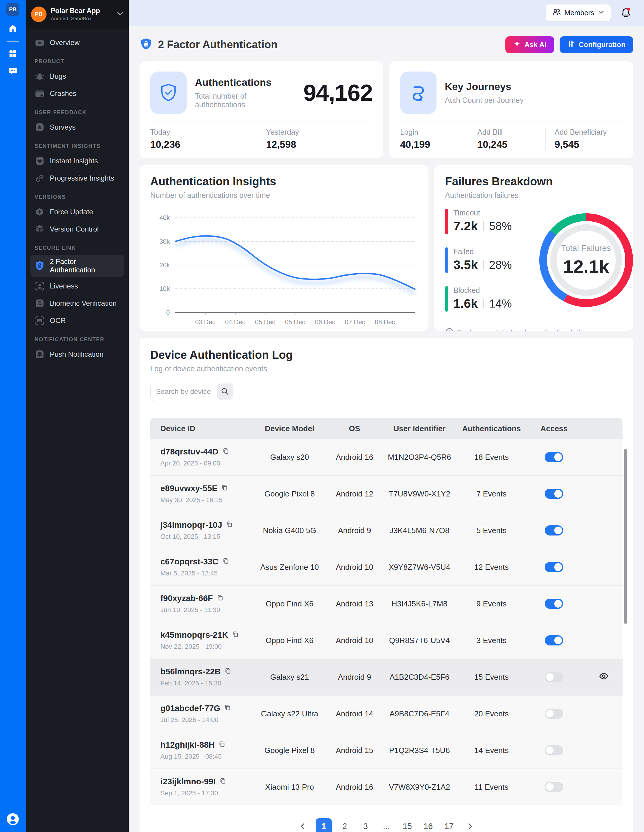  Describe the element at coordinates (77, 14) in the screenshot. I see `app-switcher: PB Polar Bear App Android, SandBox` at that location.